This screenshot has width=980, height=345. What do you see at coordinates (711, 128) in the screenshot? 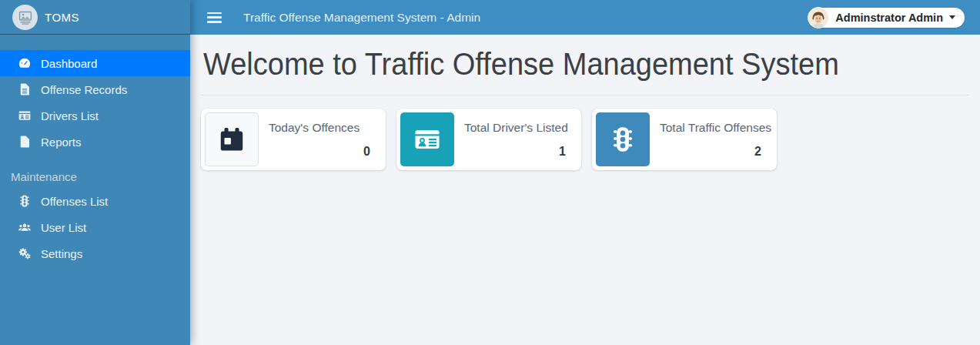
I see `stat-card-title: Total Traffic Offenses` at bounding box center [711, 128].